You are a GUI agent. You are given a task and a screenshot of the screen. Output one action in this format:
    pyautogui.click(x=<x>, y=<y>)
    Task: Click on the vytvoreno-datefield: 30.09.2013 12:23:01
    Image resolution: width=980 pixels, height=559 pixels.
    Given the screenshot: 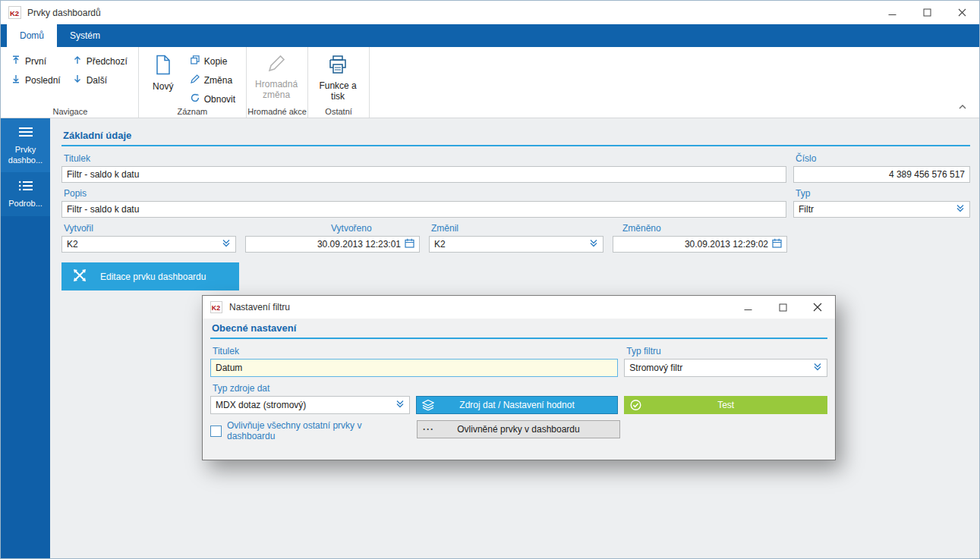 What is the action you would take?
    pyautogui.click(x=332, y=244)
    